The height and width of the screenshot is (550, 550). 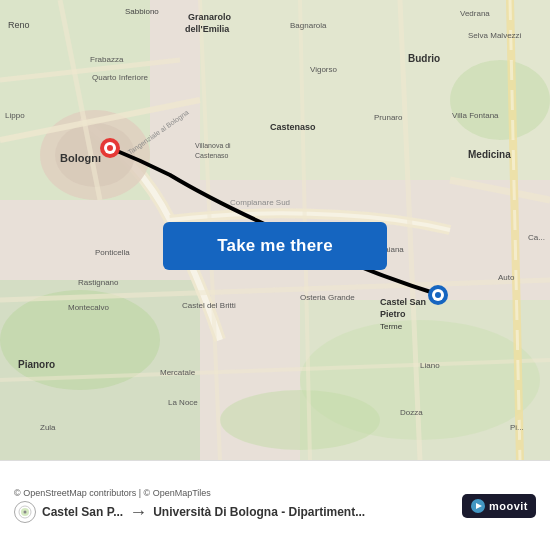 I want to click on svg-text: Budrio, so click(x=424, y=58).